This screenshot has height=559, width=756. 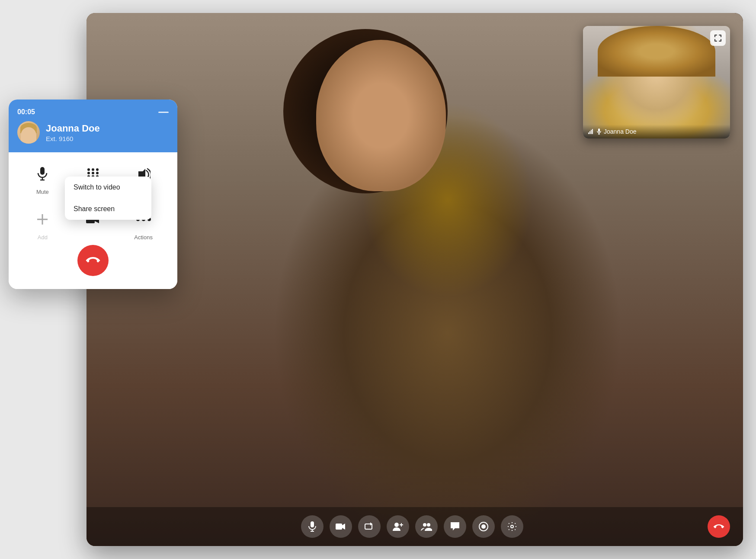 What do you see at coordinates (657, 51) in the screenshot?
I see `pip-person-hair` at bounding box center [657, 51].